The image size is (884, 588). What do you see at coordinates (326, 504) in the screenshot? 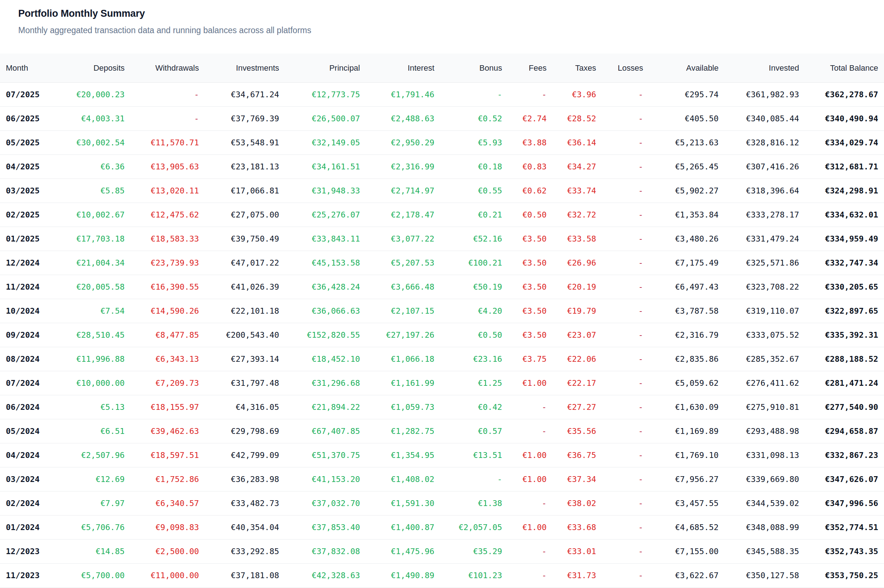
I see `cell-principal: €37,032.70` at bounding box center [326, 504].